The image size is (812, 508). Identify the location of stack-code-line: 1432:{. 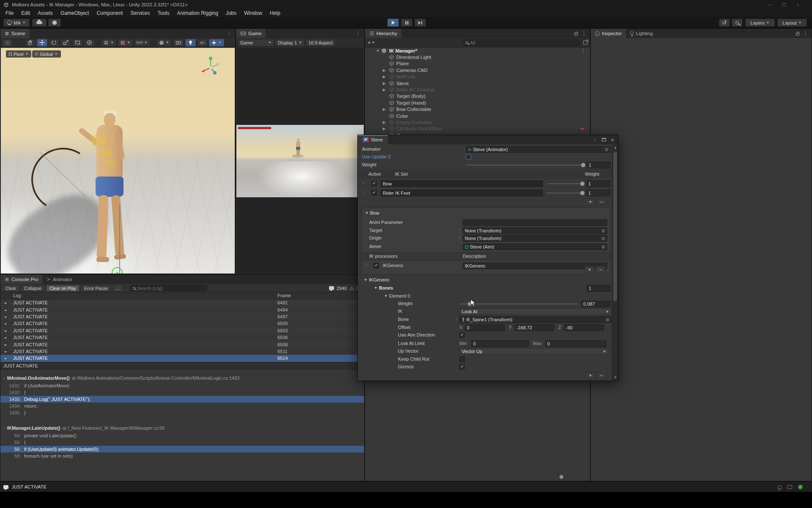
(182, 392).